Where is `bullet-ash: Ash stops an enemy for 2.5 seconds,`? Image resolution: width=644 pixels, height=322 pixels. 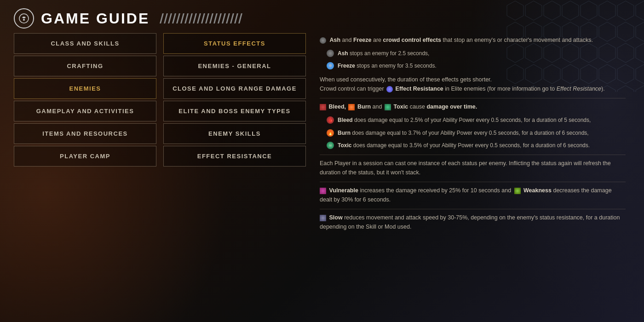
bullet-ash: Ash stops an enemy for 2.5 seconds, is located at coordinates (476, 53).